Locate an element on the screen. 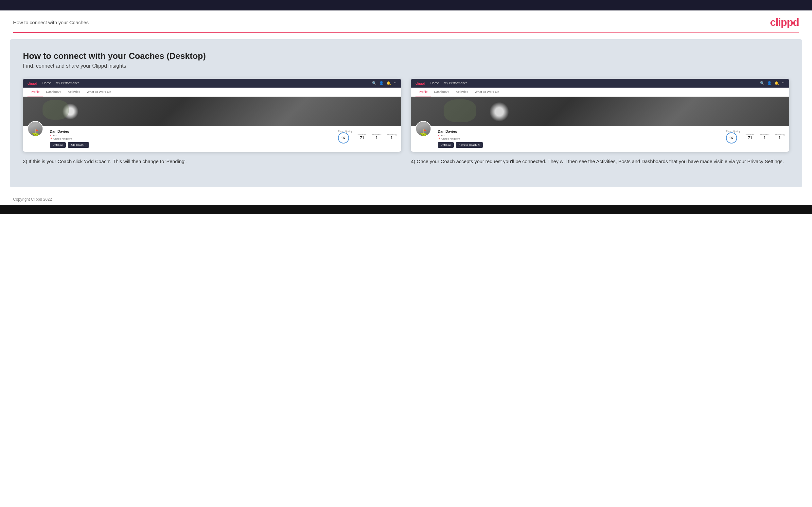 The image size is (812, 507). copyright-text: Copyright Clippd 2022 is located at coordinates (33, 199).